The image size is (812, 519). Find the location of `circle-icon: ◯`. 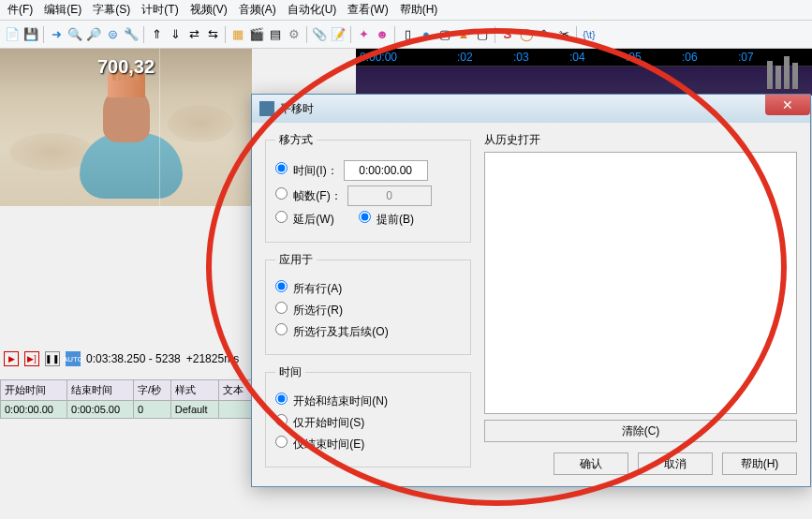

circle-icon: ◯ is located at coordinates (526, 35).